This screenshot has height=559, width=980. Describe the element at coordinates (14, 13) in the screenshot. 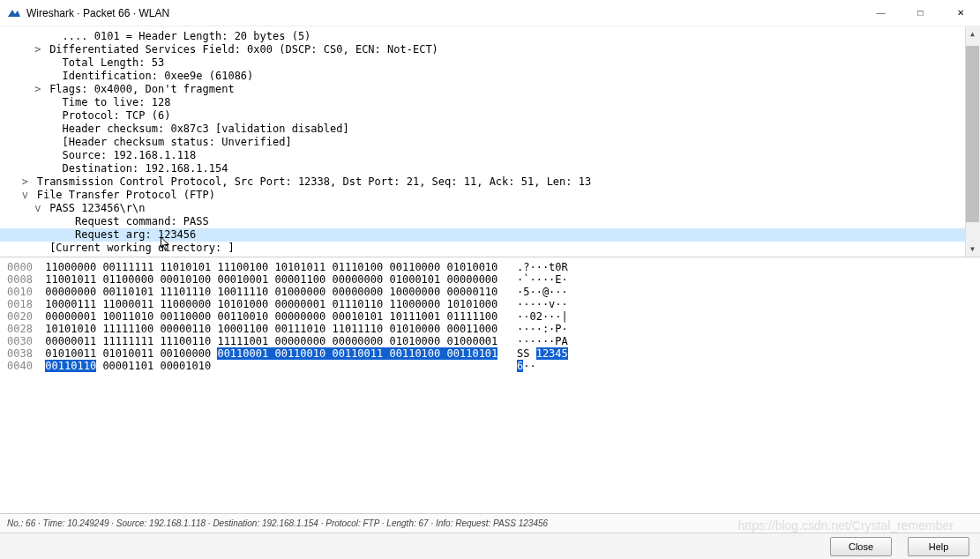

I see `app-logo-icon` at that location.